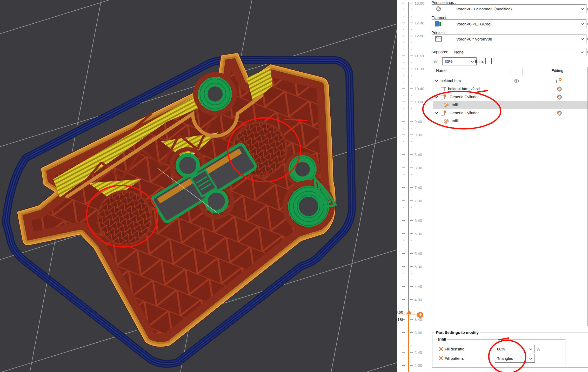  Describe the element at coordinates (418, 300) in the screenshot. I see `svg-text: 4.00` at that location.